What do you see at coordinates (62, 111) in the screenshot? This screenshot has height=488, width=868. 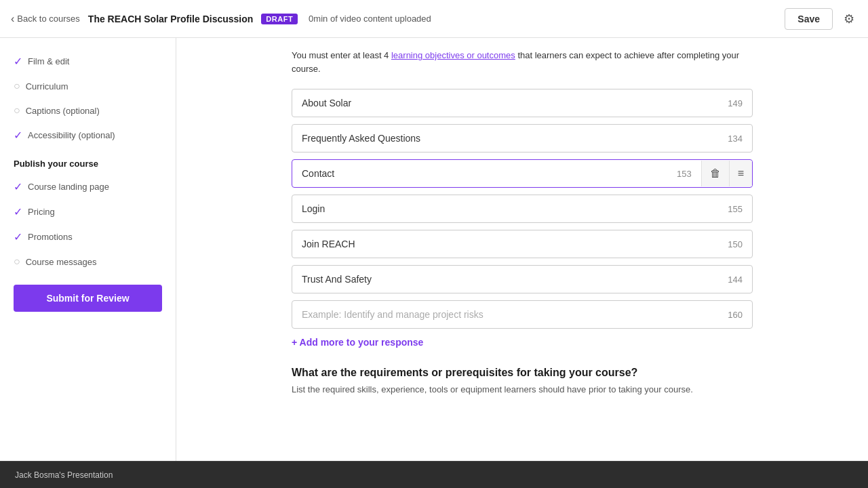 I see `sidebar-item-label: Captions (optional)` at bounding box center [62, 111].